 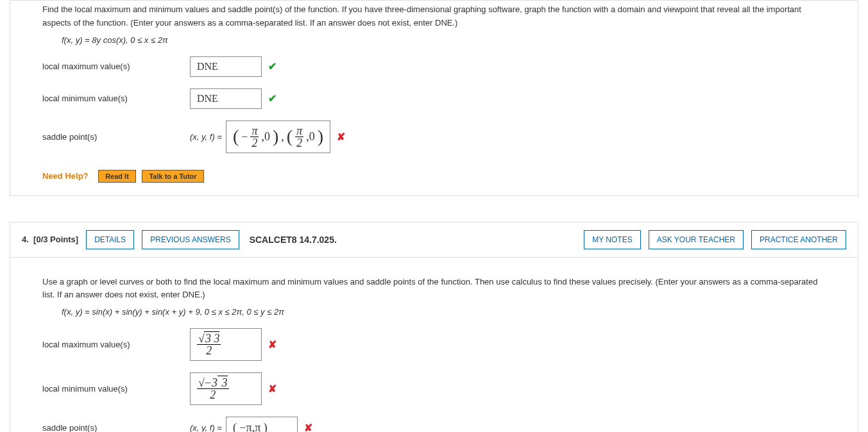 What do you see at coordinates (278, 137) in the screenshot?
I see `q3-saddle-input: (−π2,0),(π2,0)` at bounding box center [278, 137].